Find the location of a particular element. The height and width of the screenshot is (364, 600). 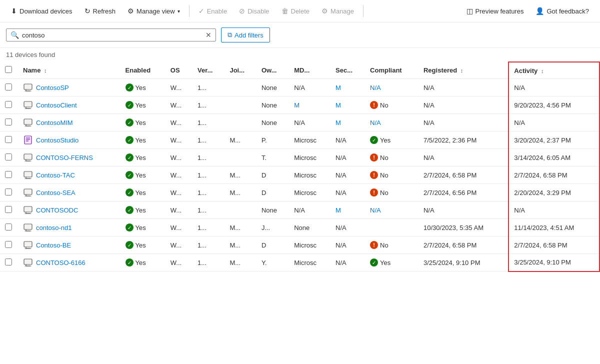

md-cell: Microsc is located at coordinates (310, 175).